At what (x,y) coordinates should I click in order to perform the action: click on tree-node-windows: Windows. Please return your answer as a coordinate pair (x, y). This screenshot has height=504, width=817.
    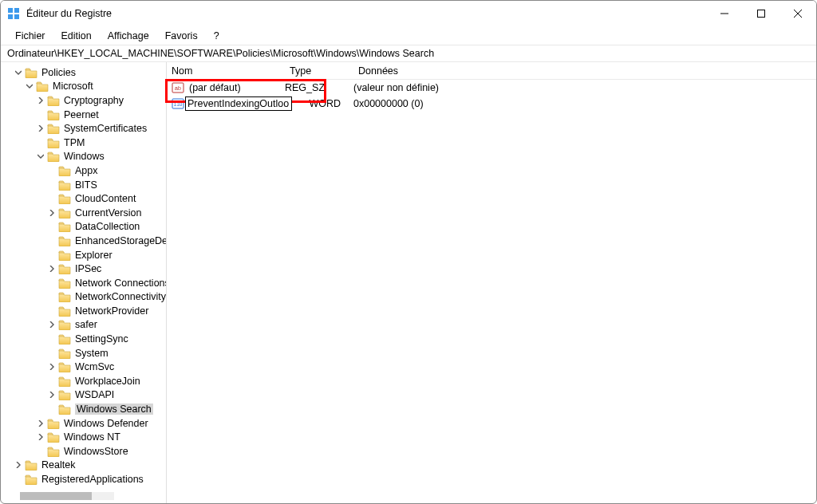
    Looking at the image, I should click on (85, 157).